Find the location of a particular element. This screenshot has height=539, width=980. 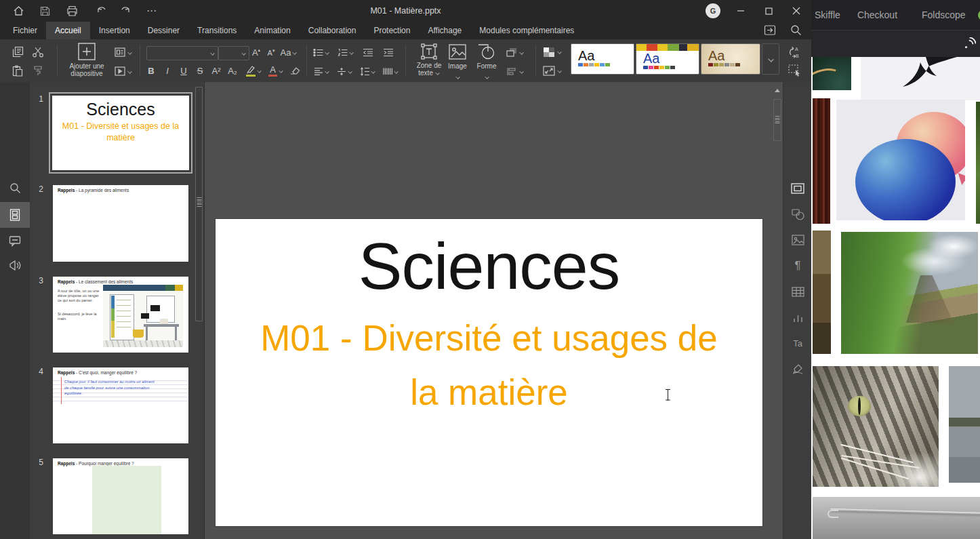

photo-brown-soil is located at coordinates (821, 292).